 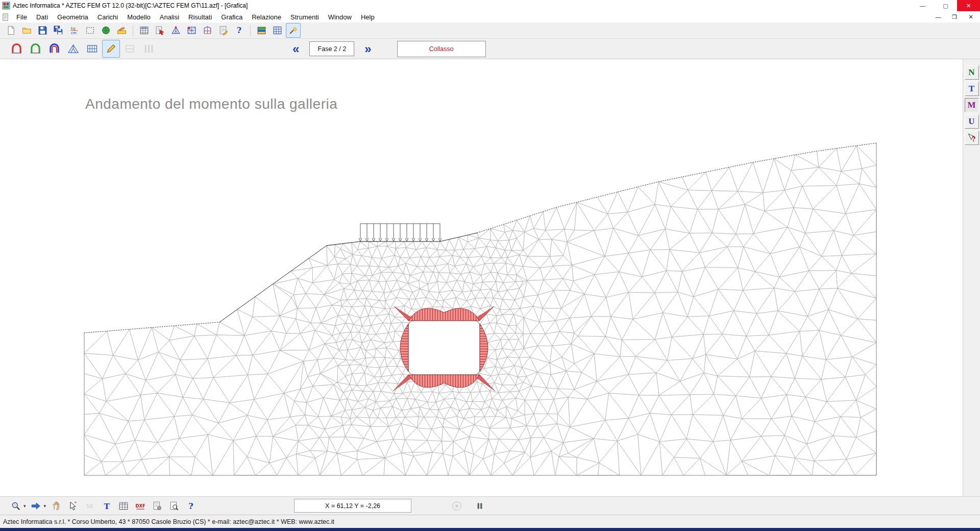 What do you see at coordinates (27, 31) in the screenshot?
I see `open-folder-button` at bounding box center [27, 31].